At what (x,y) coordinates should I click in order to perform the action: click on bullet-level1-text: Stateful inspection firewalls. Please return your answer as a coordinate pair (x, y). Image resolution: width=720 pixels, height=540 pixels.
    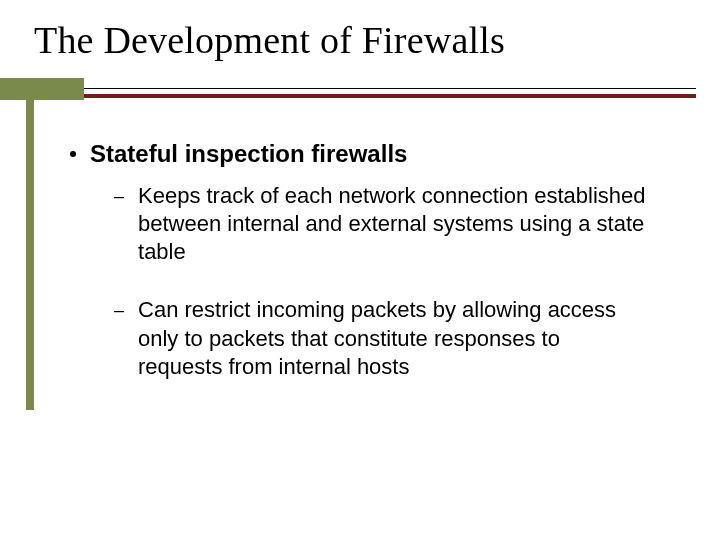
    Looking at the image, I should click on (248, 154).